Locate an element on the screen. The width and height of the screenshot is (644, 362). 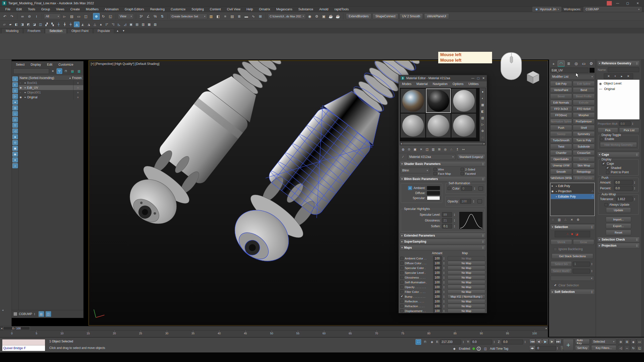
sample-tool-icon: ◐ is located at coordinates (483, 98).